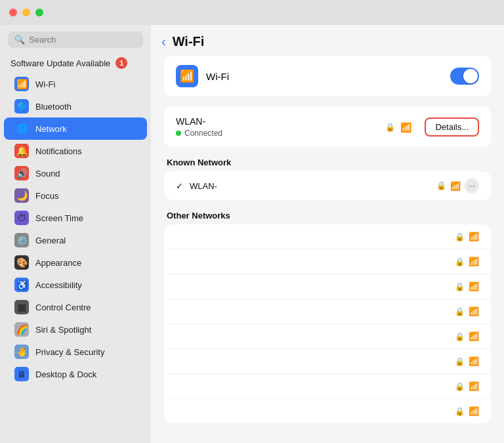 The height and width of the screenshot is (443, 504). What do you see at coordinates (22, 151) in the screenshot?
I see `notifications-icon: 🔔` at bounding box center [22, 151].